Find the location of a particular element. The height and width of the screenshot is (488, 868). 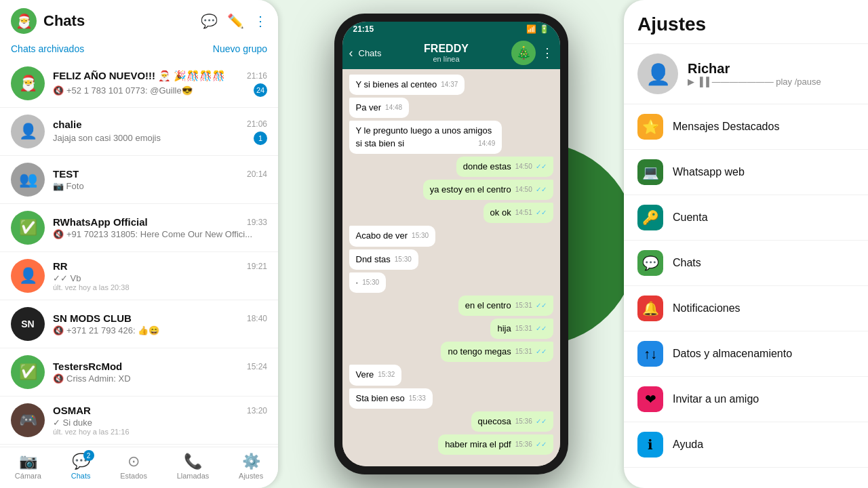

chat-list-item: ✅ TestersRcMod 15:24 🔇 Criss Admin: XD is located at coordinates (139, 373).